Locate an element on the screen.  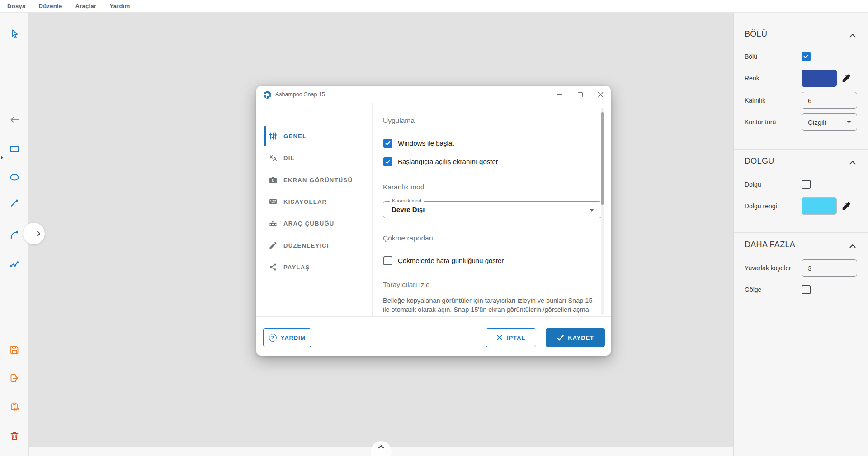
maximize-button is located at coordinates (580, 94).